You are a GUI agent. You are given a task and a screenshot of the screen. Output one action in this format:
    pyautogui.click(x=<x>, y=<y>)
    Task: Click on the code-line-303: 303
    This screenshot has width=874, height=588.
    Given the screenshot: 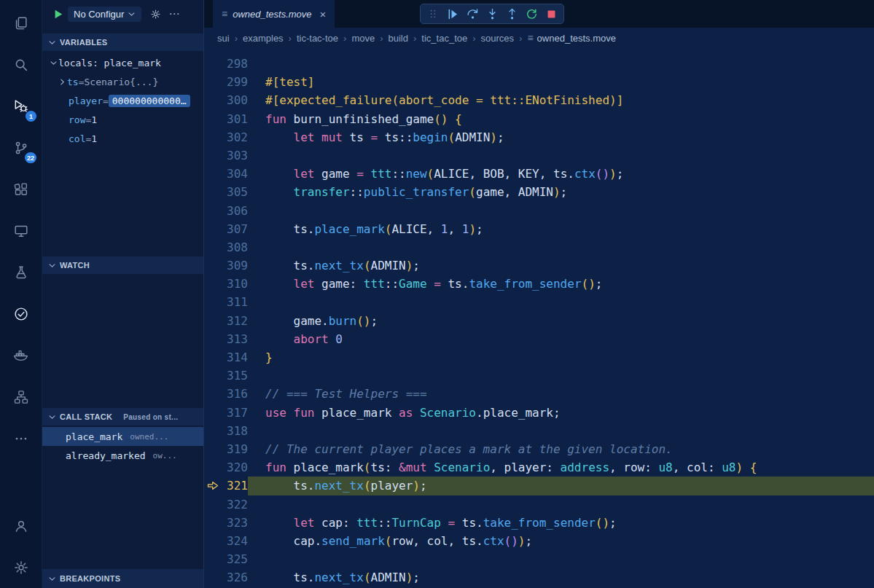 What is the action you would take?
    pyautogui.click(x=539, y=156)
    